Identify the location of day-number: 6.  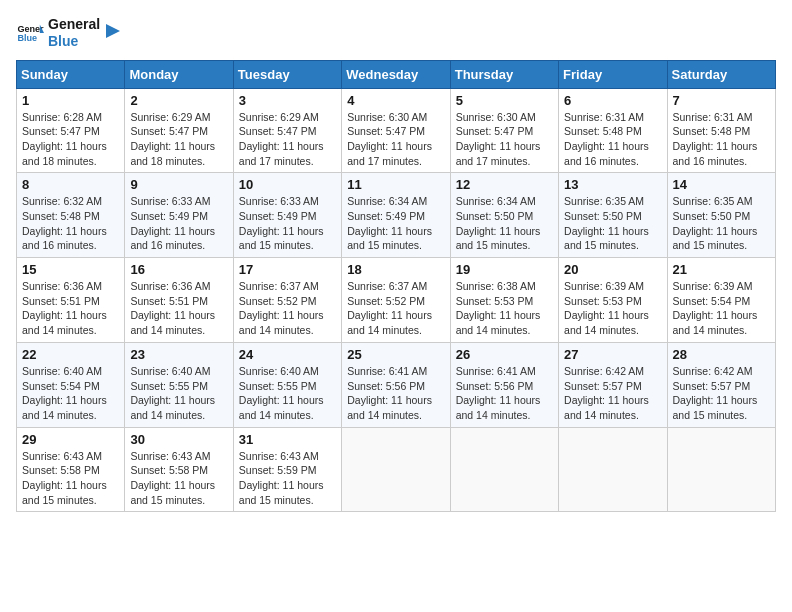
(612, 100).